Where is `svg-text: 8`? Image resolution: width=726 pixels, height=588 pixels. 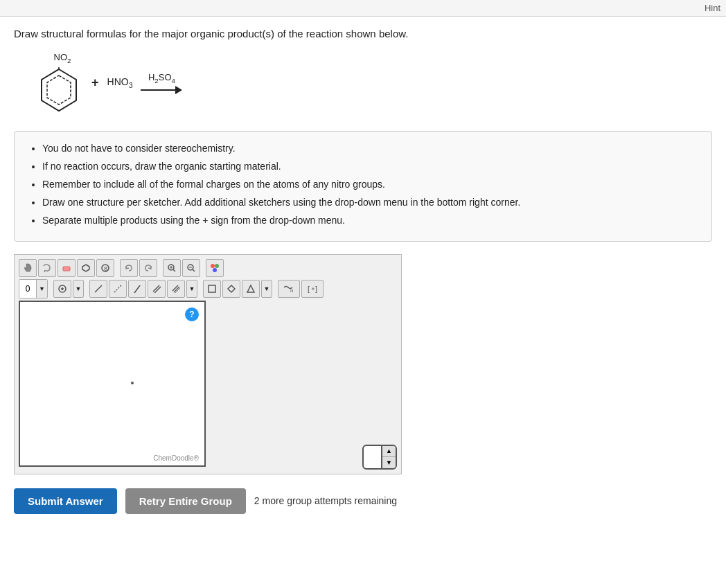
svg-text: 8 is located at coordinates (105, 269).